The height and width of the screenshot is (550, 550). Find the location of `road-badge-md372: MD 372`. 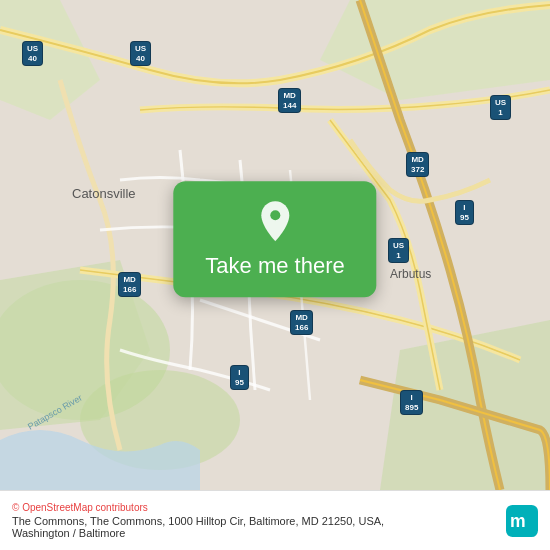

road-badge-md372: MD 372 is located at coordinates (418, 164).